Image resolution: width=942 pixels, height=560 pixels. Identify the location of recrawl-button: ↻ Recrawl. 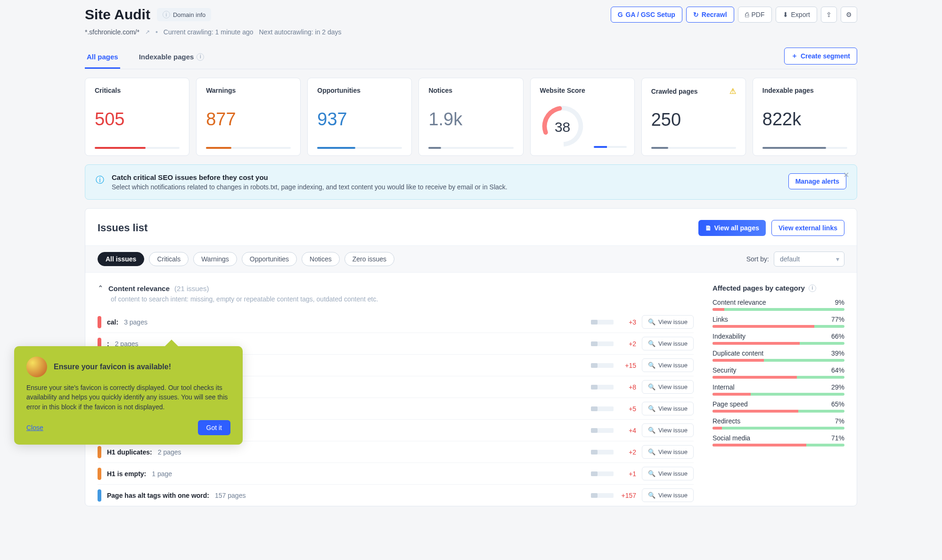
(710, 15).